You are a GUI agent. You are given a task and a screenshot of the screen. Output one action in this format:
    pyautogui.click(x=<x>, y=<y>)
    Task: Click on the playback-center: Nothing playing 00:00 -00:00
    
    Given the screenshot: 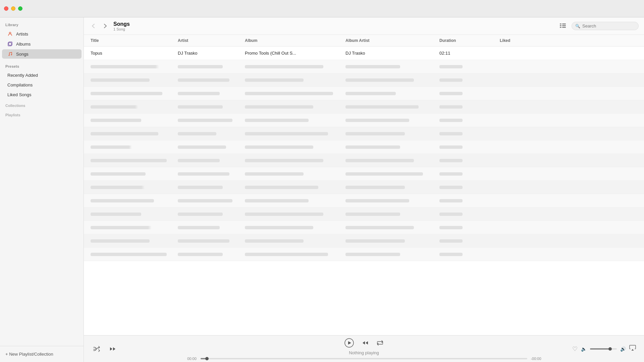 What is the action you would take?
    pyautogui.click(x=364, y=349)
    